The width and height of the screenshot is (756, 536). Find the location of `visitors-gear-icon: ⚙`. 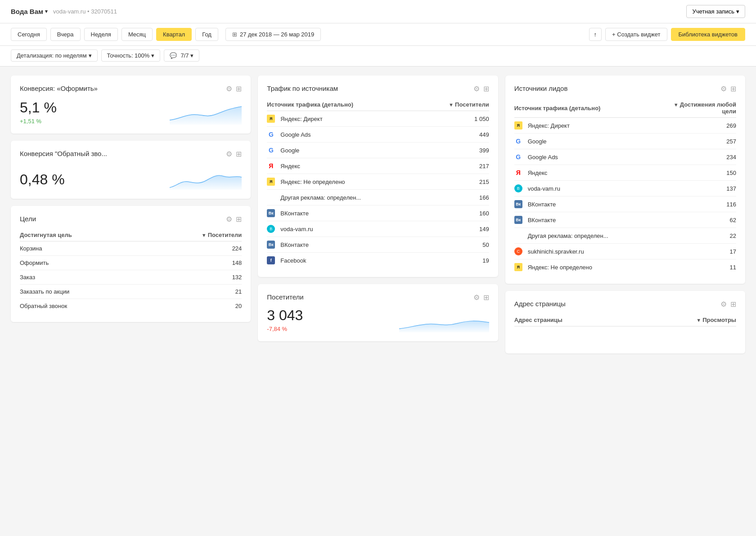

visitors-gear-icon: ⚙ is located at coordinates (477, 298).